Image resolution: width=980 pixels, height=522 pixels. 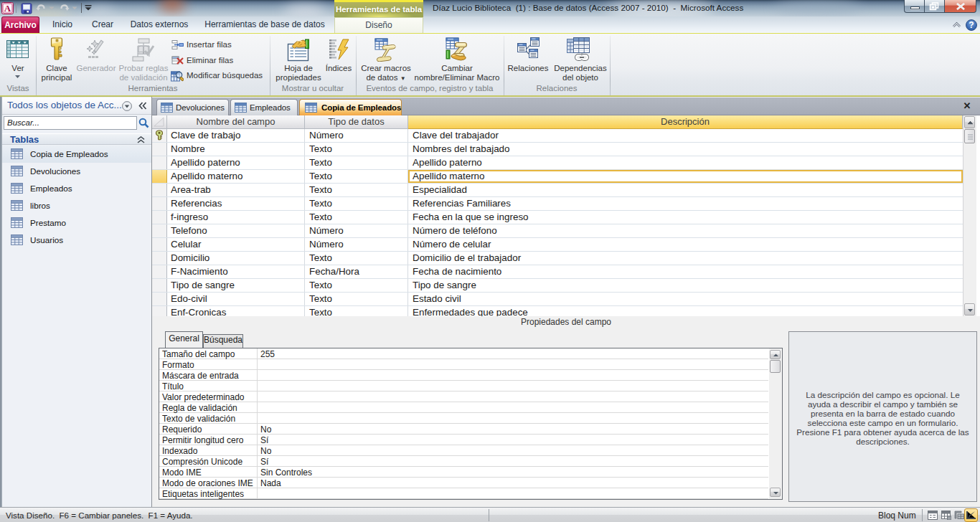 What do you see at coordinates (8, 9) in the screenshot?
I see `svg-text: A` at bounding box center [8, 9].